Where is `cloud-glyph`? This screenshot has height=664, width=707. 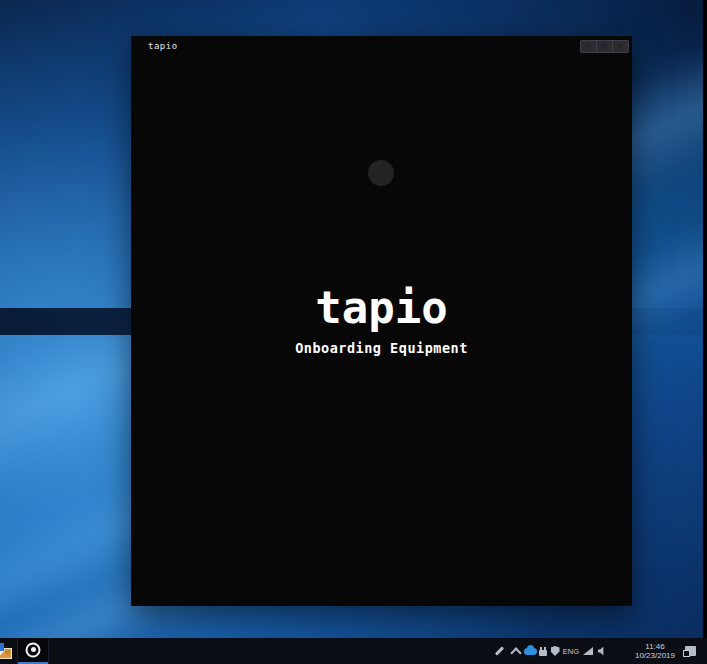
cloud-glyph is located at coordinates (530, 652).